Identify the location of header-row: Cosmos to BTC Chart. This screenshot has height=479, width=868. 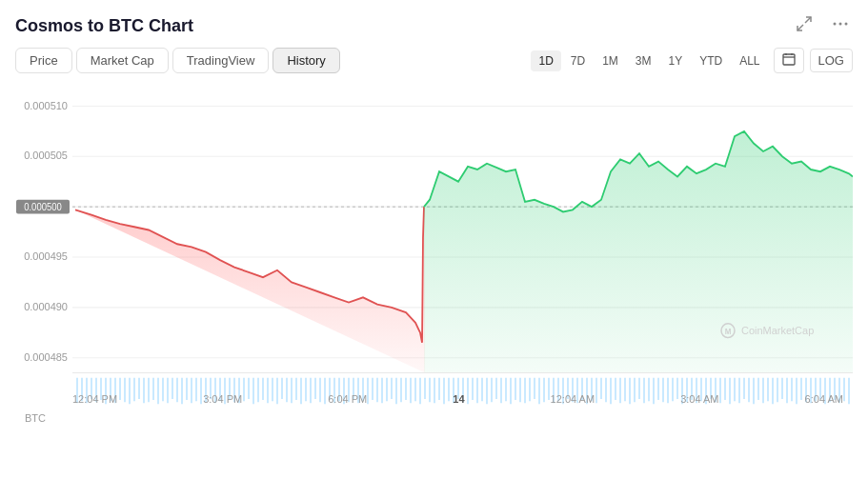
(434, 26).